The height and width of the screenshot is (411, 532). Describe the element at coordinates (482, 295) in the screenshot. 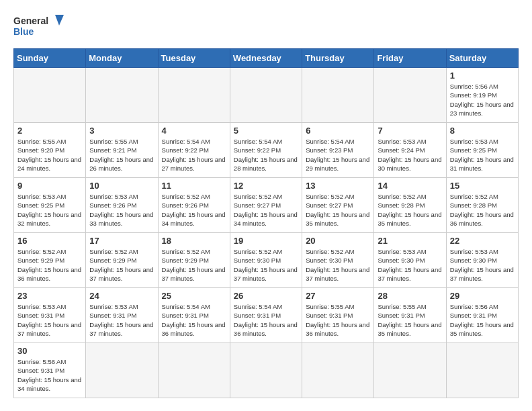

I see `day-number: 29` at that location.